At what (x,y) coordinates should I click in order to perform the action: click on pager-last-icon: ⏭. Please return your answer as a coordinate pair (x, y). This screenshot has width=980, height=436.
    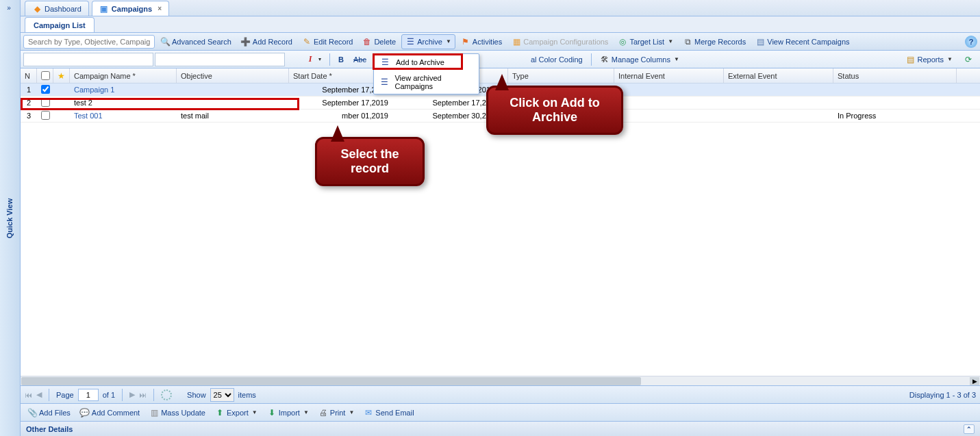
    Looking at the image, I should click on (142, 395).